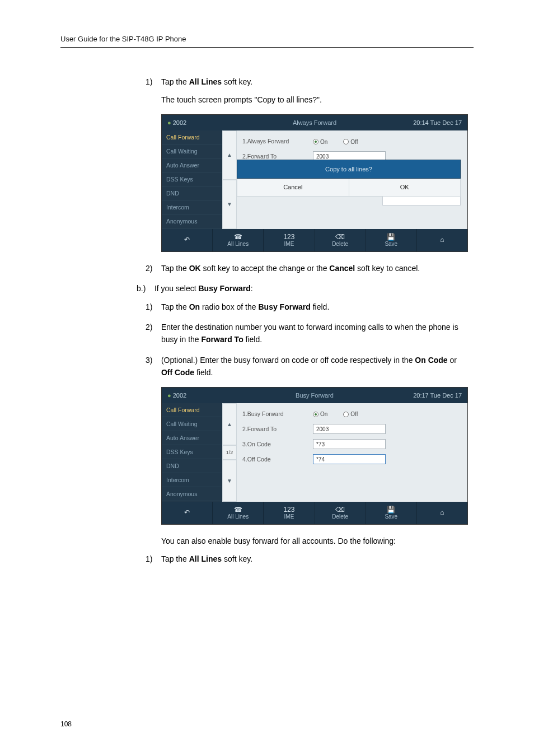 This screenshot has height=756, width=534. Describe the element at coordinates (144, 288) in the screenshot. I see `lettered-marker: b.)` at that location.